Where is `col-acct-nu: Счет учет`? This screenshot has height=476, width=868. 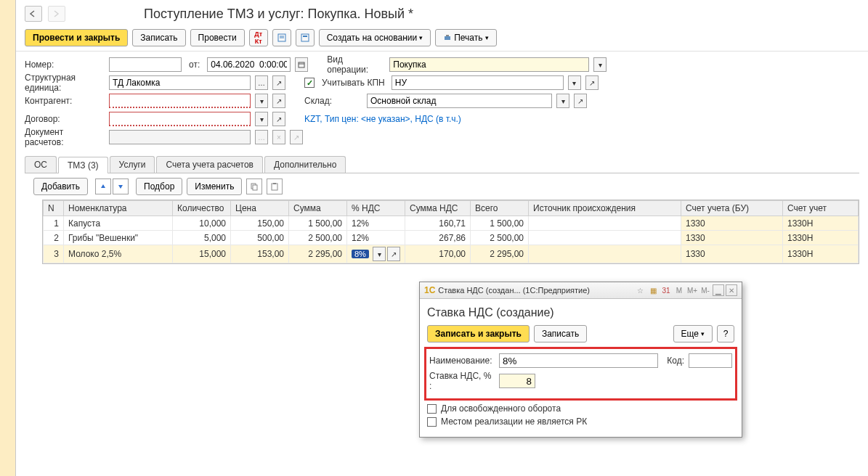
col-acct-nu: Счет учет is located at coordinates (821, 209).